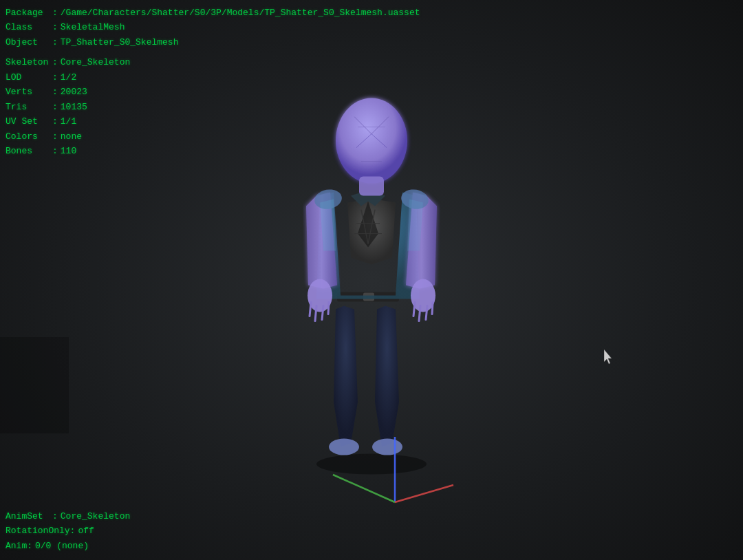 The image size is (743, 560). Describe the element at coordinates (85, 531) in the screenshot. I see `rotation-value: off` at that location.